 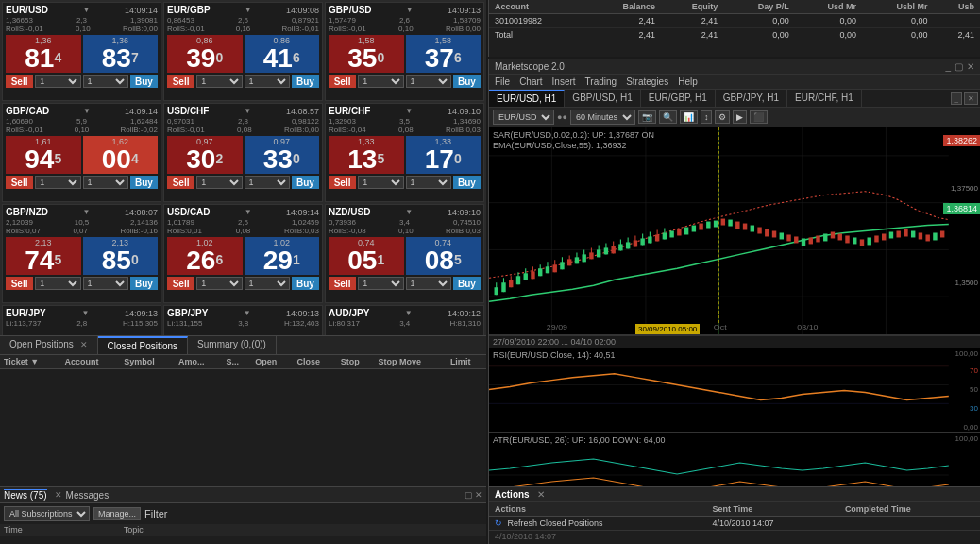 I want to click on ms-close-btn: ✕, so click(x=971, y=66).